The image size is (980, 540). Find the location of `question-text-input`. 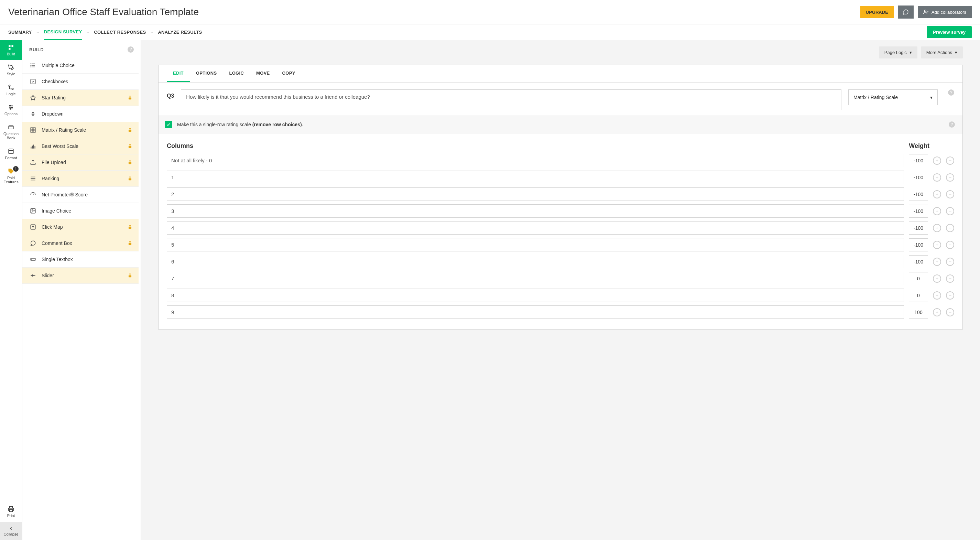

question-text-input is located at coordinates (511, 100).